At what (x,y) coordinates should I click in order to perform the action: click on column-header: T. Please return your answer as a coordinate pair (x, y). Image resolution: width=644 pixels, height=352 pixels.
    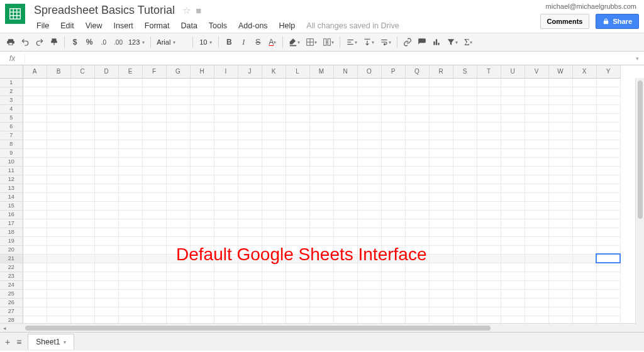
    Looking at the image, I should click on (489, 72).